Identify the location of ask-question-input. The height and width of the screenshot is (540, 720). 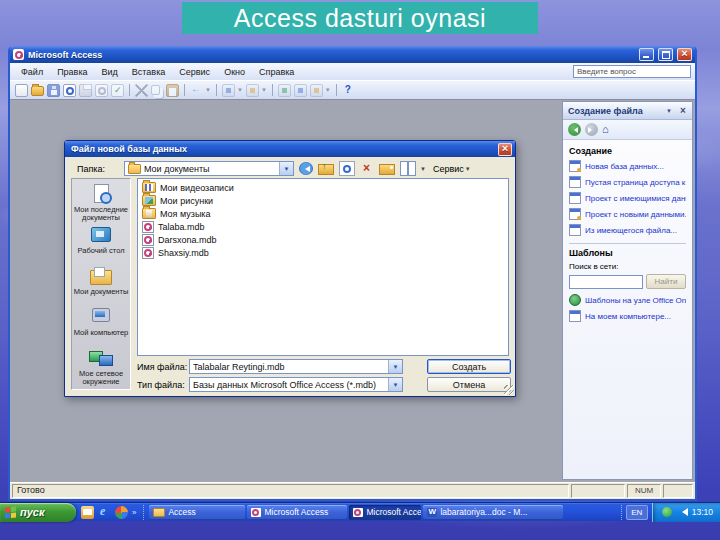
(632, 72).